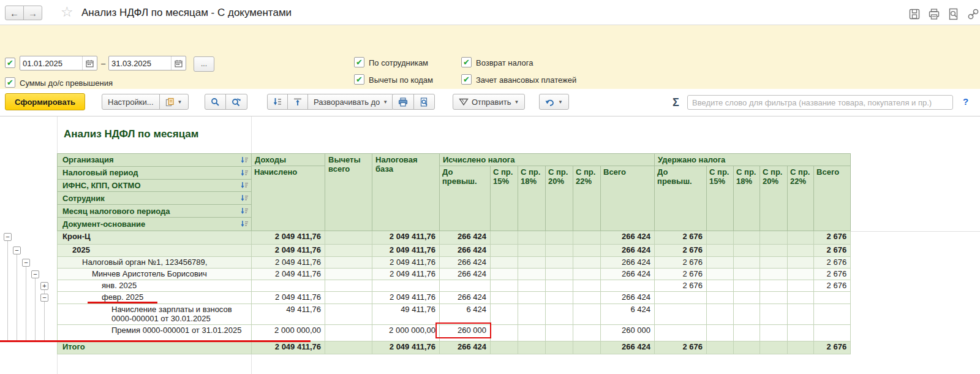 This screenshot has width=980, height=374. What do you see at coordinates (154, 286) in the screenshot?
I see `row-label: янв. 2025` at bounding box center [154, 286].